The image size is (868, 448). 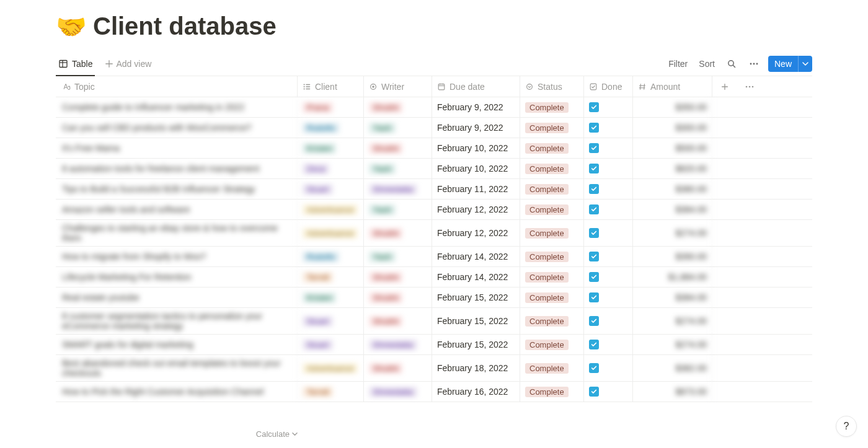 What do you see at coordinates (177, 434) in the screenshot?
I see `calculate-button: Calculate` at bounding box center [177, 434].